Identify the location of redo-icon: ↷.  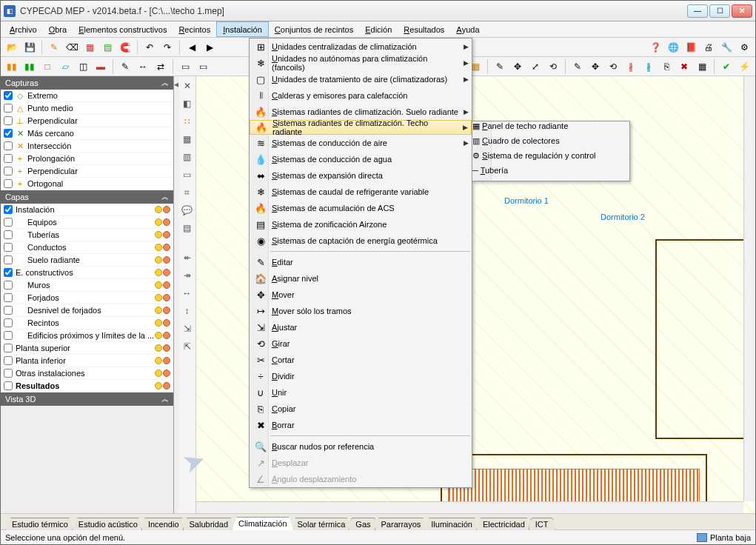
(167, 47).